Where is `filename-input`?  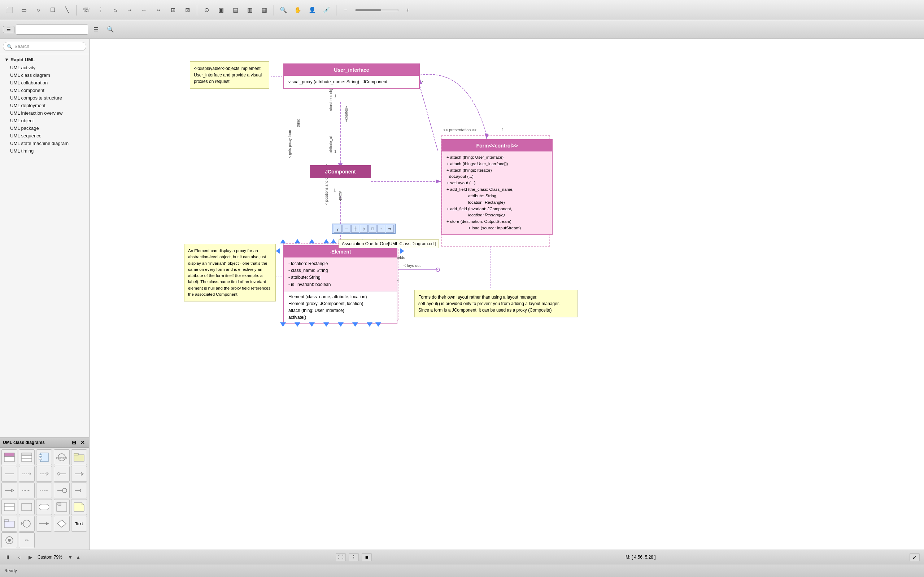
filename-input is located at coordinates (52, 30).